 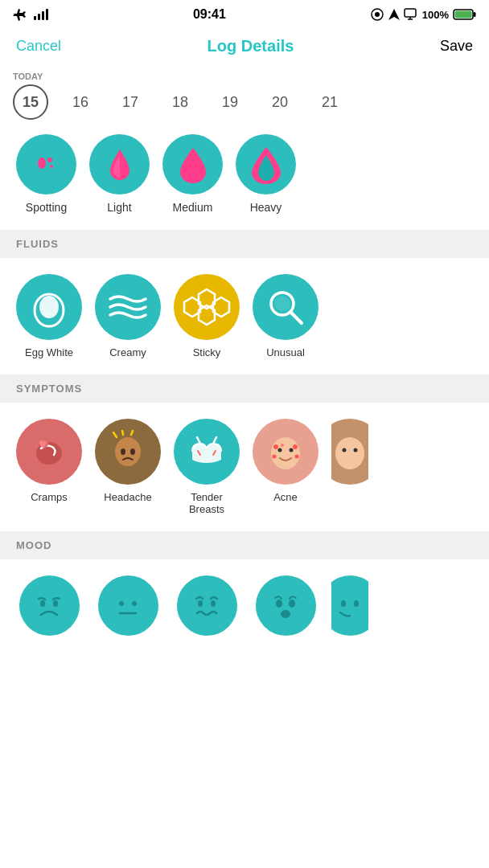 What do you see at coordinates (31, 102) in the screenshot?
I see `date-15: 15` at bounding box center [31, 102].